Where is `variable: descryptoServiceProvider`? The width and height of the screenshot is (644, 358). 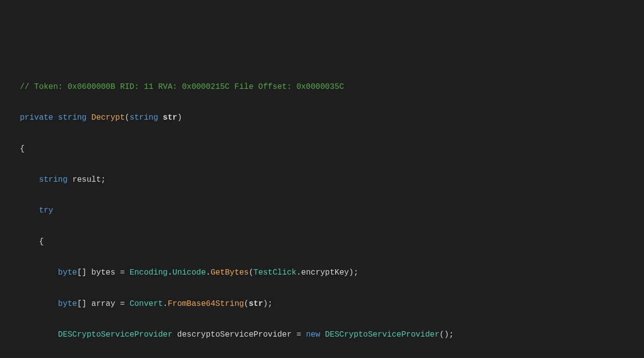
variable: descryptoServiceProvider is located at coordinates (234, 335).